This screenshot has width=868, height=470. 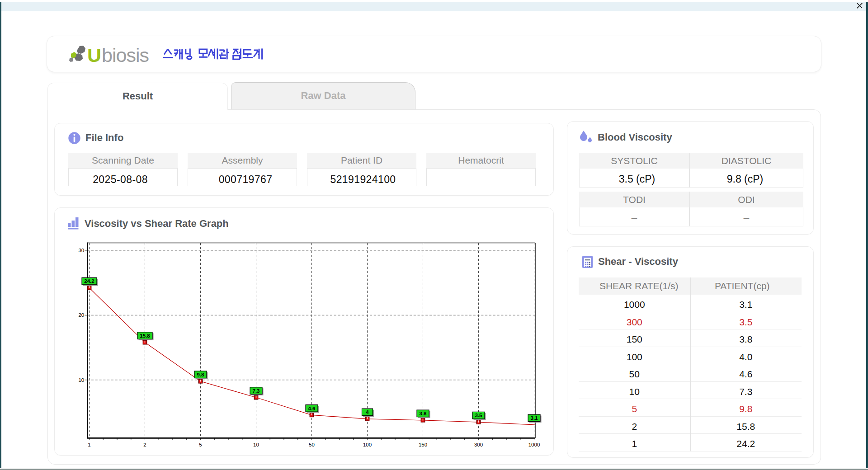 What do you see at coordinates (423, 445) in the screenshot?
I see `svg-text: 150` at bounding box center [423, 445].